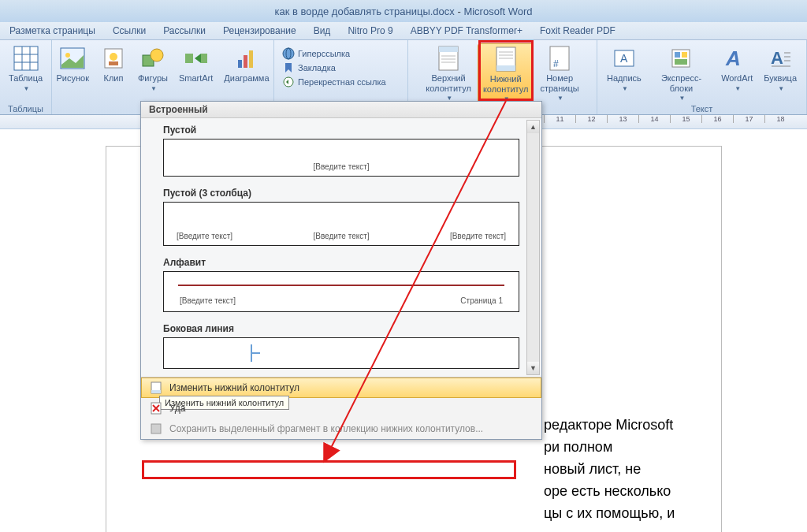 Image resolution: width=807 pixels, height=532 pixels. What do you see at coordinates (341, 292) in the screenshot?
I see `gallery-item-alphabet: [Введите текст] Страница 1` at bounding box center [341, 292].